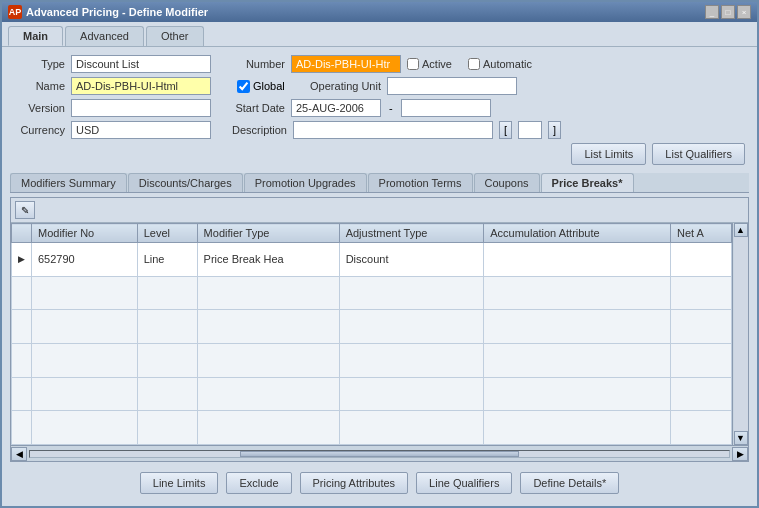 The image size is (759, 508). What do you see at coordinates (354, 483) in the screenshot?
I see `pricing-attributes-button: Pricing Attributes` at bounding box center [354, 483].